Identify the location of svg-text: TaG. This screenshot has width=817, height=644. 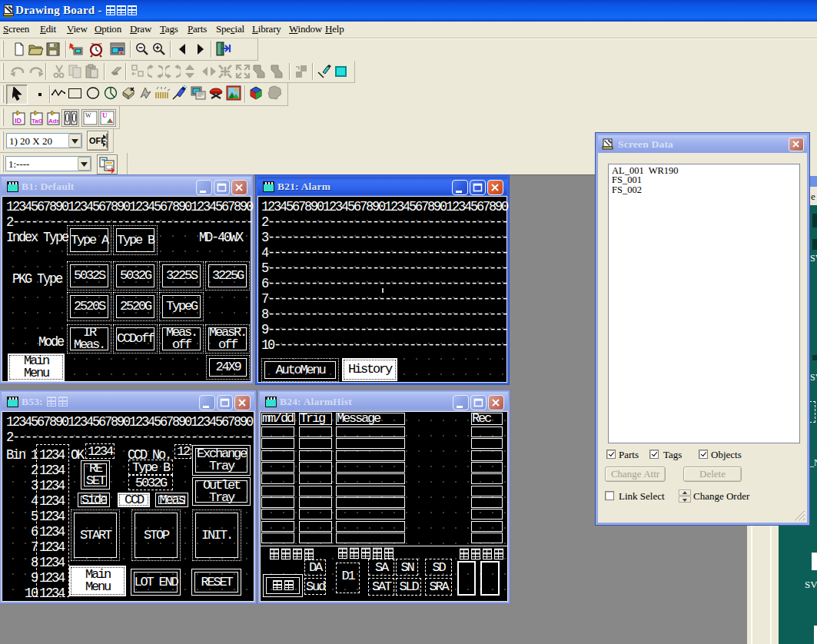
(37, 121).